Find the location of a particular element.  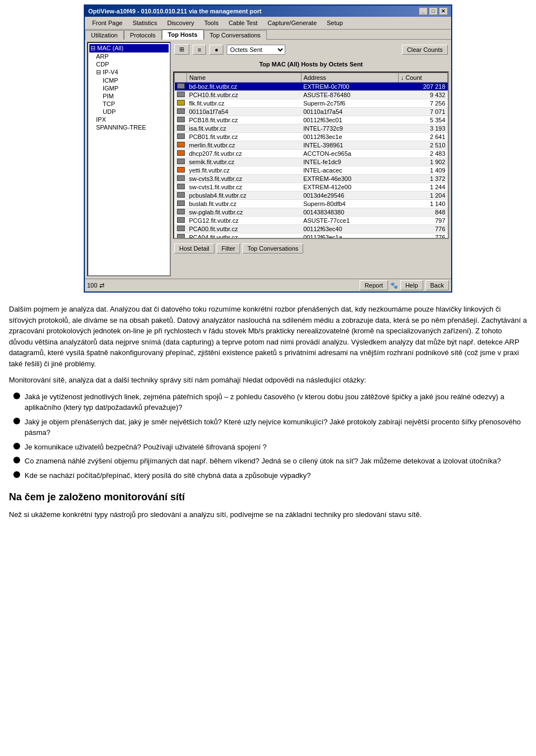

row-name: PCA00.fit.vutbr.cz is located at coordinates (245, 229).